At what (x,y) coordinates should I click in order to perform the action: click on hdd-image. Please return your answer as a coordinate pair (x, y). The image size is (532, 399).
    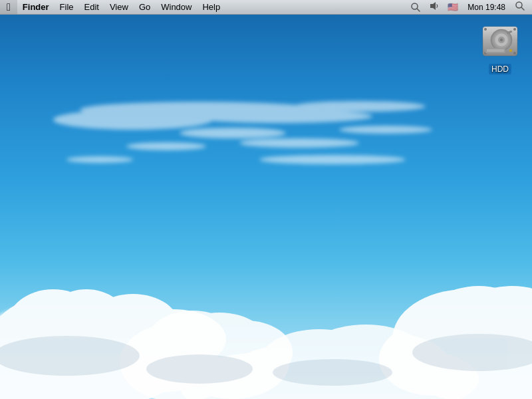
    Looking at the image, I should click on (500, 41).